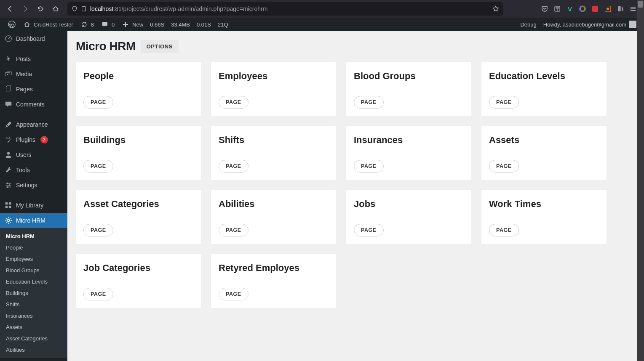 This screenshot has width=644, height=361. Describe the element at coordinates (557, 9) in the screenshot. I see `reader-icon` at that location.